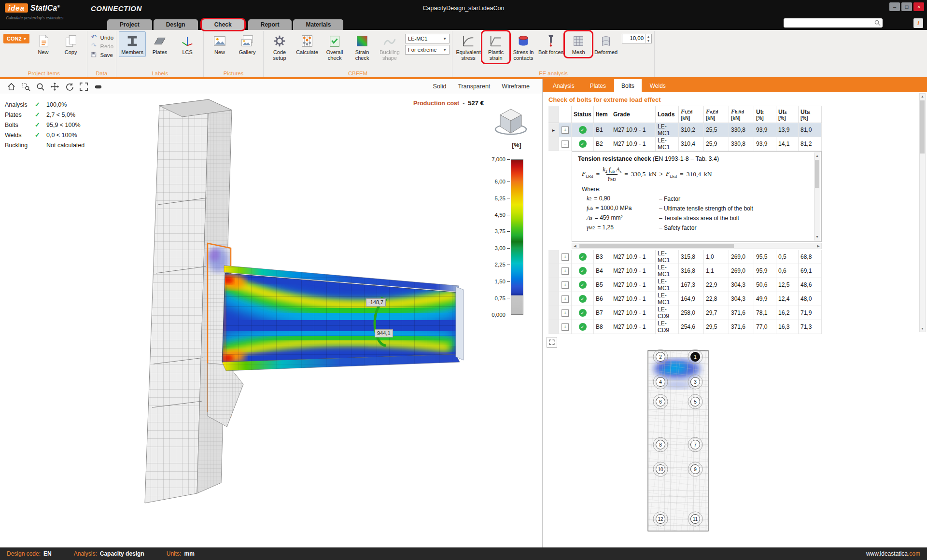 Image resolution: width=927 pixels, height=560 pixels. I want to click on website-link: www.ideastatica.com, so click(893, 554).